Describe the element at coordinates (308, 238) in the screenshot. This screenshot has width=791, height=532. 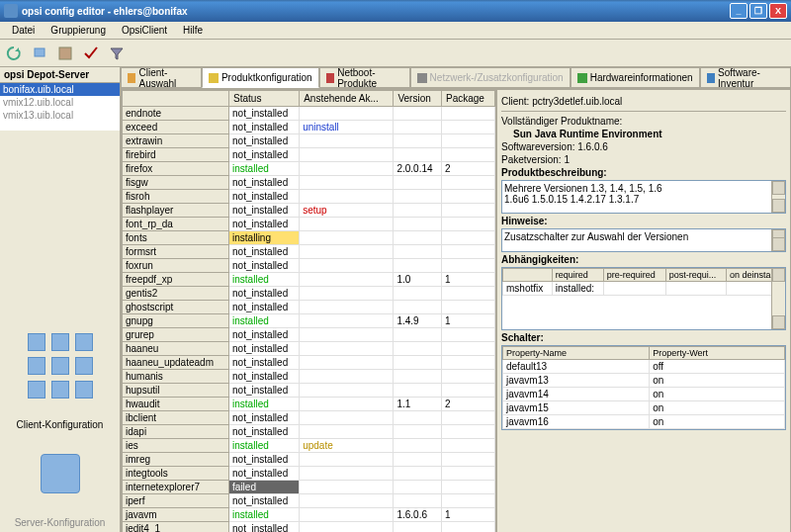
I see `table-row: fontsinstalling` at that location.